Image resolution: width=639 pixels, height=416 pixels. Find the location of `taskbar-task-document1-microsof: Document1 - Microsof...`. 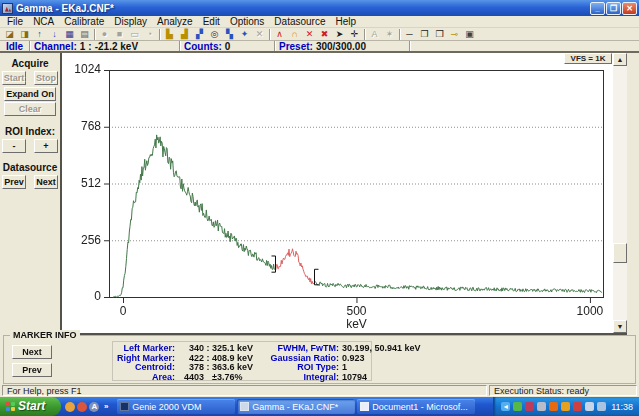

taskbar-task-document1-microsof: Document1 - Microsof... is located at coordinates (416, 406).